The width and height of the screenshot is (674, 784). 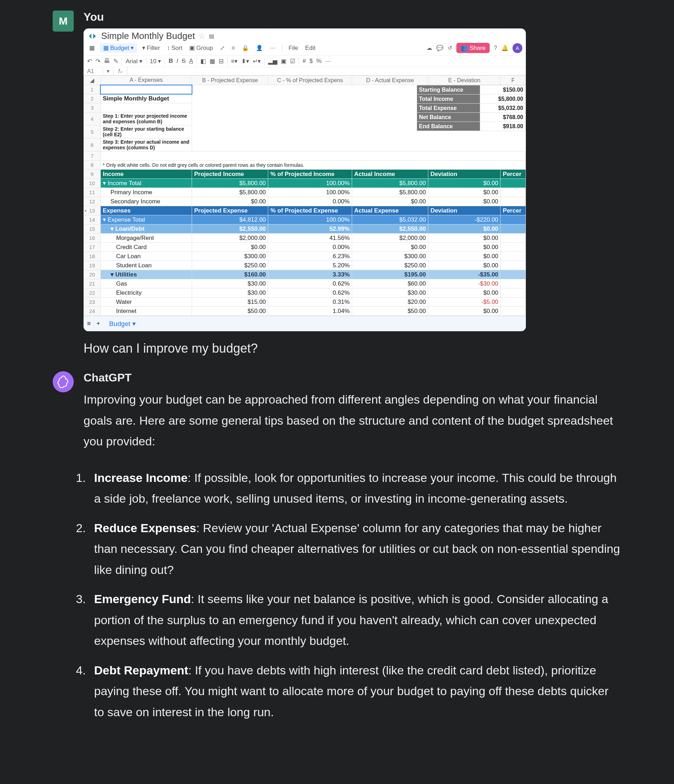 What do you see at coordinates (356, 549) in the screenshot?
I see `list-item: Reduce Expenses: Review your 'Actual Exp…` at bounding box center [356, 549].